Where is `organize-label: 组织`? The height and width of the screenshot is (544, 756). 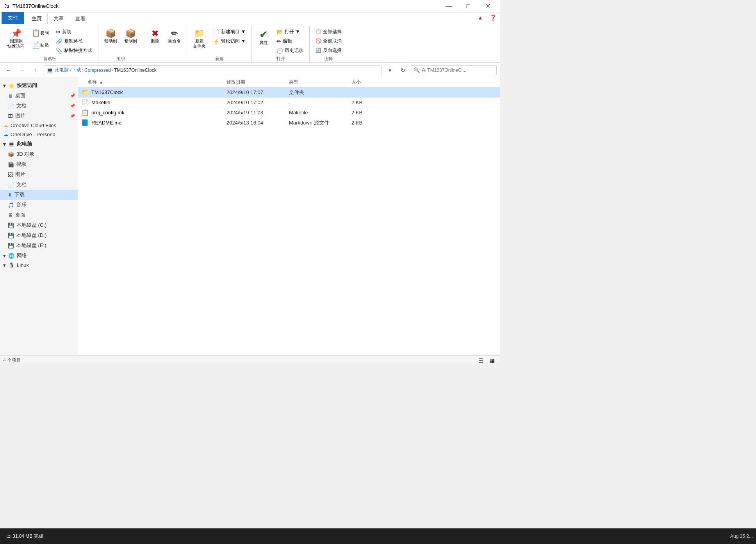
organize-label: 组织 is located at coordinates (121, 59).